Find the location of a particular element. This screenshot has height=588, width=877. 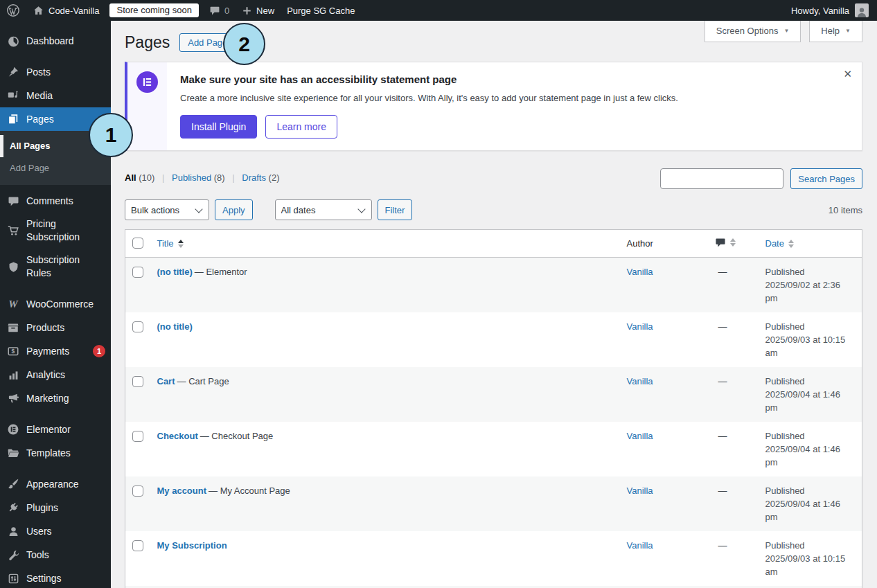

pin-icon is located at coordinates (13, 72).